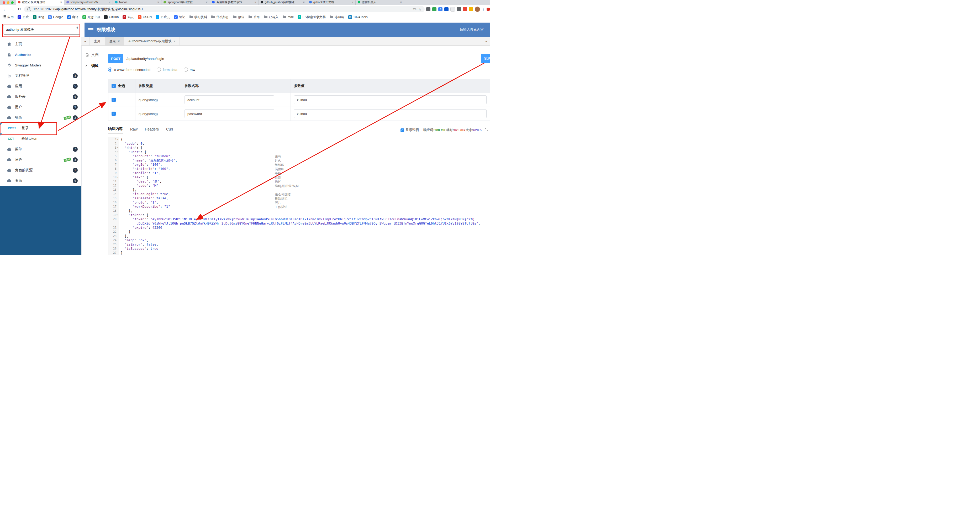 The width and height of the screenshot is (980, 510). Describe the element at coordinates (116, 130) in the screenshot. I see `response-tab: 响应内容` at that location.